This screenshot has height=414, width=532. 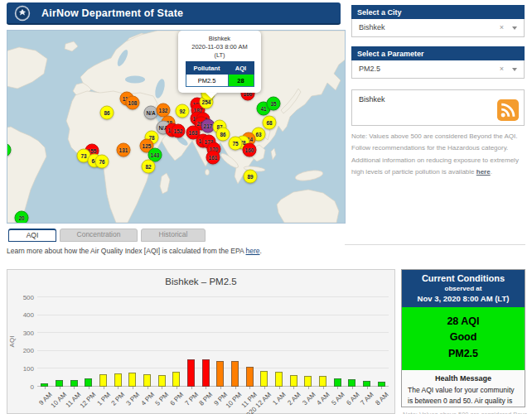 I want to click on chart-xtick-label: 7 AM, so click(x=368, y=399).